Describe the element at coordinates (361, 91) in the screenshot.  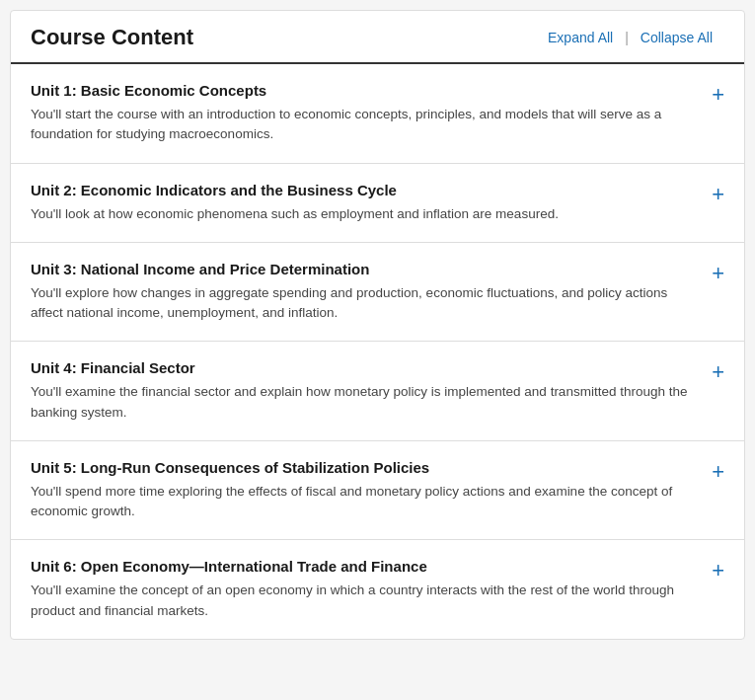
I see `unit-title: Unit 1: Basic Economic Concepts` at that location.